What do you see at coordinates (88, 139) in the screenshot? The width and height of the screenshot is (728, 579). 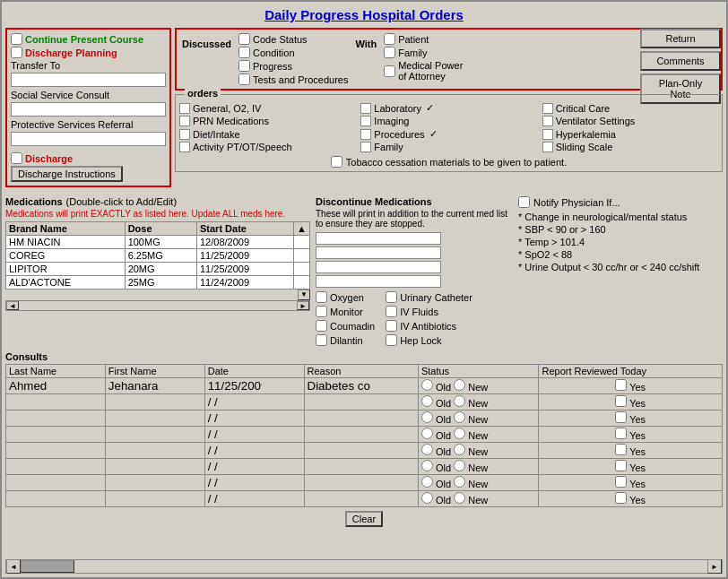 I see `protective-input` at bounding box center [88, 139].